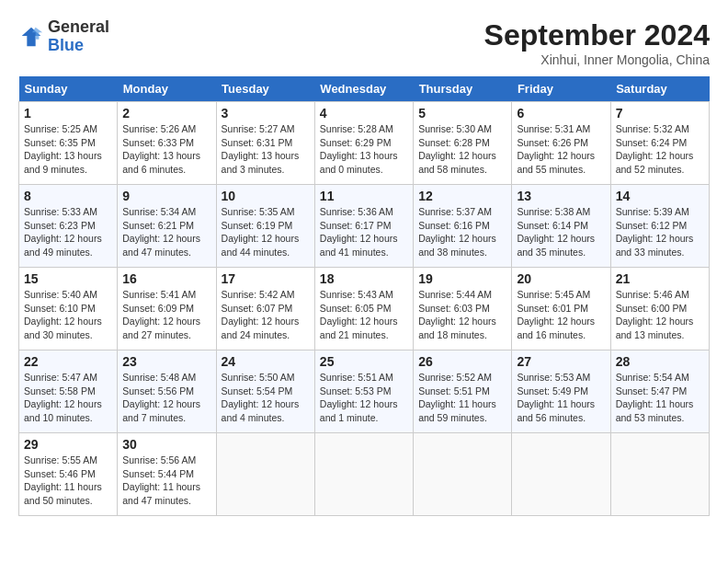 Image resolution: width=728 pixels, height=563 pixels. What do you see at coordinates (266, 397) in the screenshot?
I see `day-info: Sunrise: 5:50 AMSunset: 5:54 PMDaylight:…` at bounding box center [266, 397].